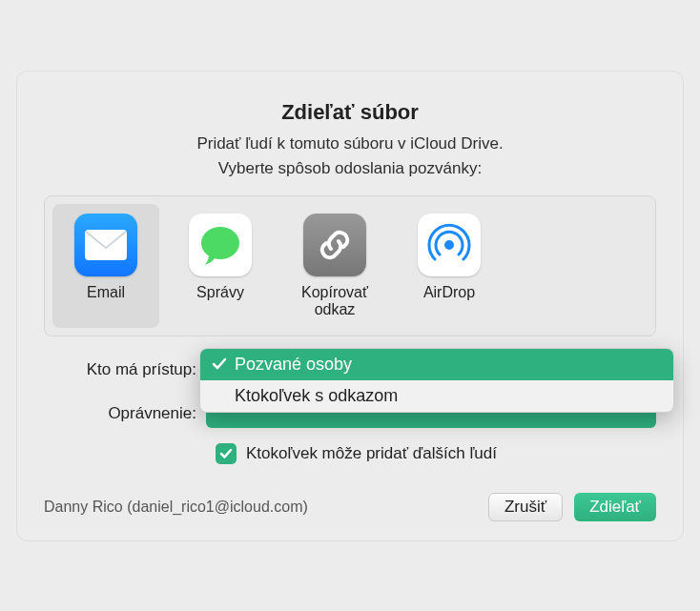  Describe the element at coordinates (125, 414) in the screenshot. I see `permission-label: Oprávnenie:` at that location.